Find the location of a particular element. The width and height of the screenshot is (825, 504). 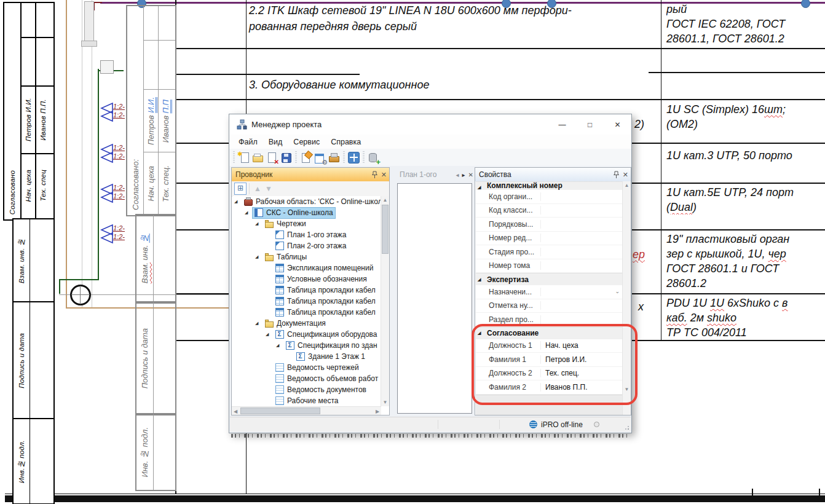

property-value: Иванов П.П. is located at coordinates (582, 387).